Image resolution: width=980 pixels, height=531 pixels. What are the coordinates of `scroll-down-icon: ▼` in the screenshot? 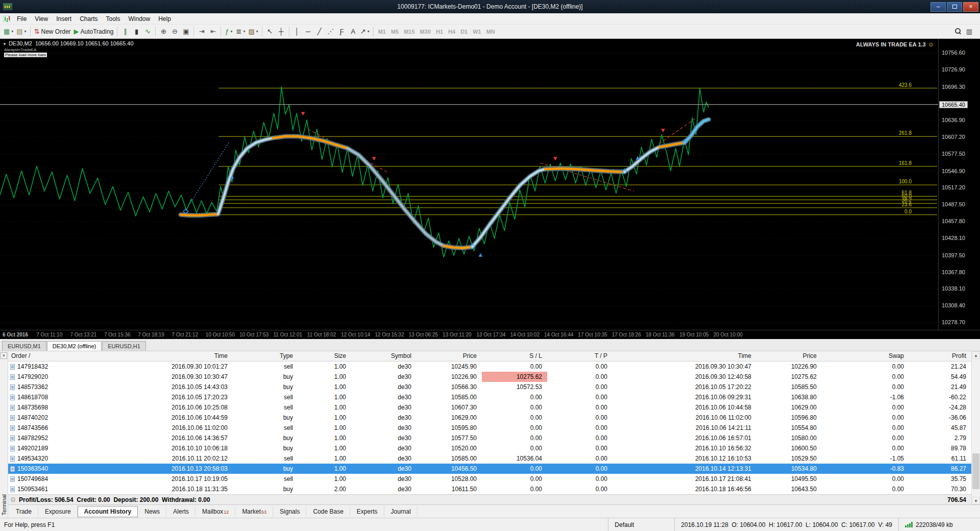 It's located at (976, 500).